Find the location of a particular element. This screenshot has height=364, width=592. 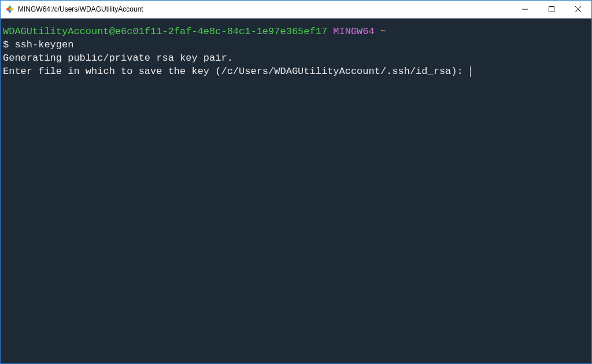

cursor is located at coordinates (471, 72).